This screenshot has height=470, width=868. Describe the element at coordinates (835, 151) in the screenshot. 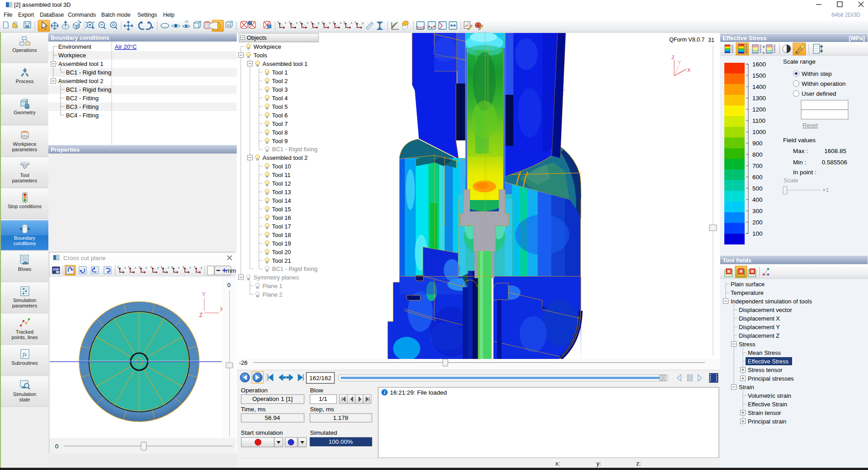

I see `svg-text: 1608.85` at that location.